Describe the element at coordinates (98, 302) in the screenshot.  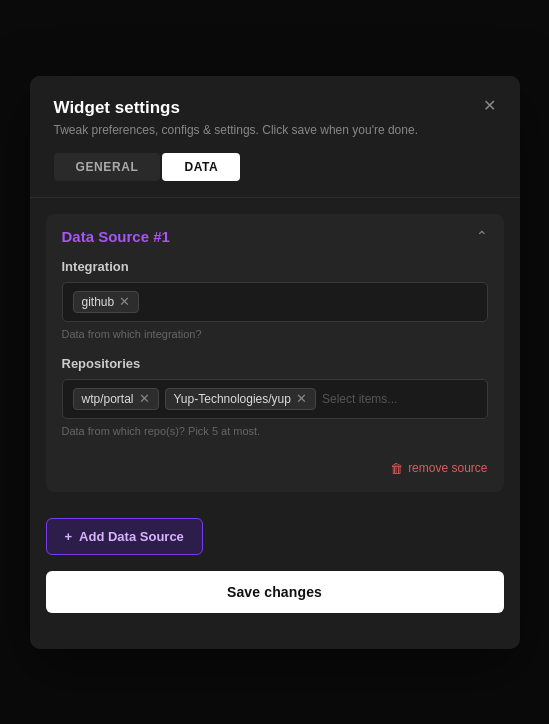
I see `github-tag-label: github` at that location.